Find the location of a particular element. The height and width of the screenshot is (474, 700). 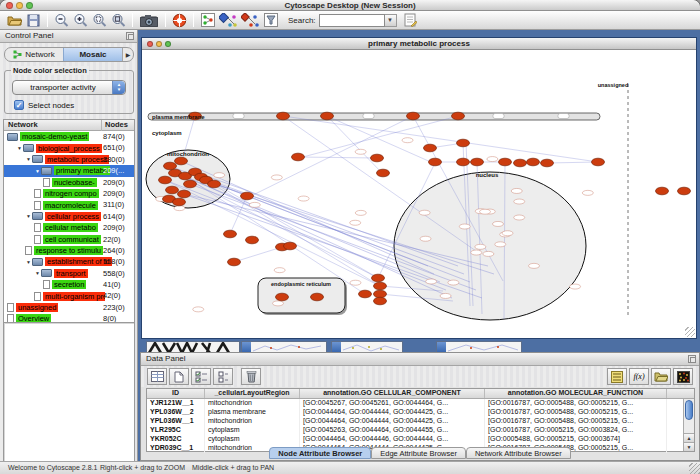

tree-row: unassigned223(0) is located at coordinates (69, 308).